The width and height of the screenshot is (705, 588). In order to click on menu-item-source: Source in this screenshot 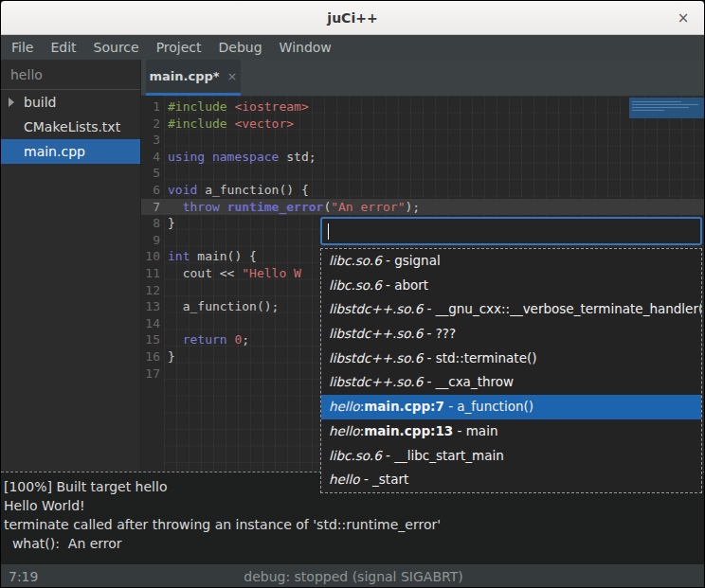, I will do `click(117, 47)`.